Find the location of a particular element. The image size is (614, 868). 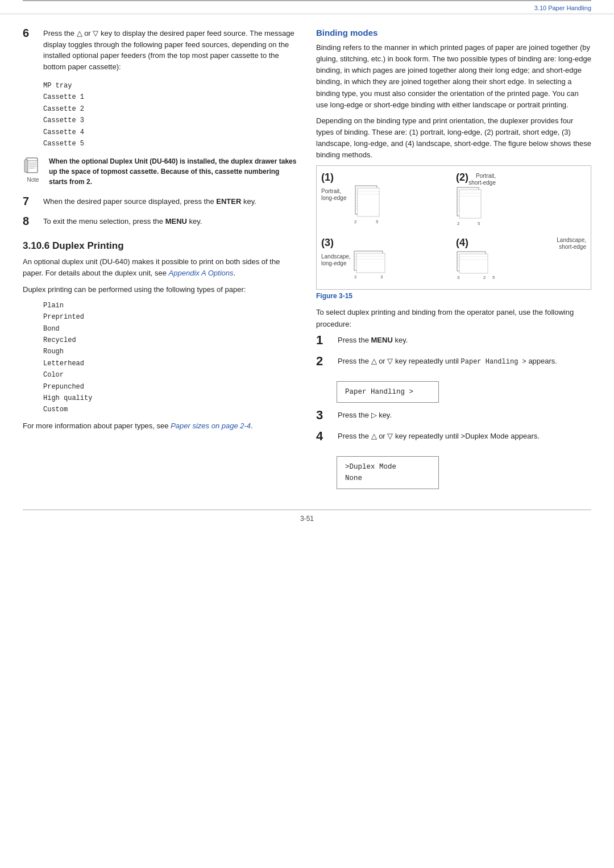

binding-cells: (1) Portrait,long-edge is located at coordinates (454, 227).